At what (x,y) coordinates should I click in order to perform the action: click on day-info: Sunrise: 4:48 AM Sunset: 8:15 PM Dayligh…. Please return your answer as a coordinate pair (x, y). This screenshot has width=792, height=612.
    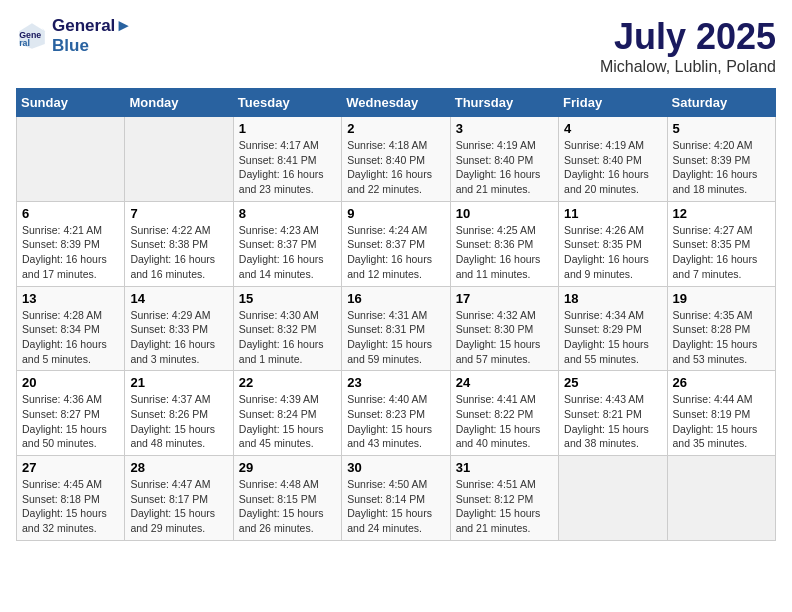
    Looking at the image, I should click on (288, 506).